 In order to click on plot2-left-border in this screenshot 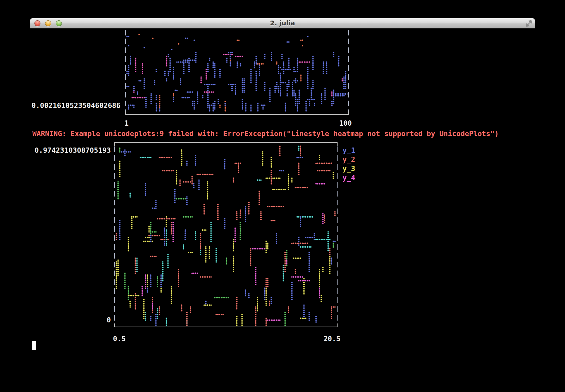, I will do `click(115, 235)`.